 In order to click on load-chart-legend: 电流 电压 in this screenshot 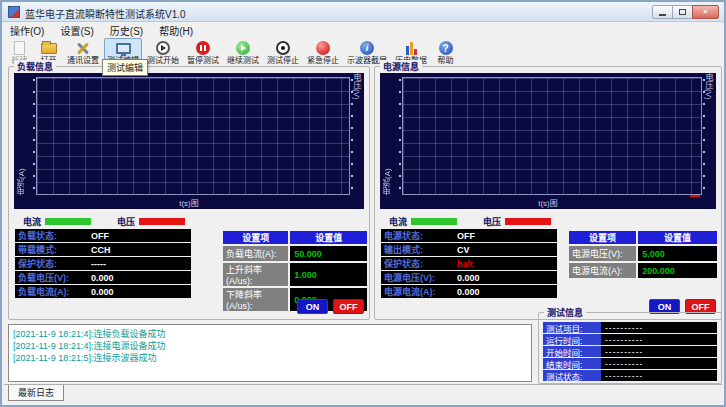, I will do `click(117, 221)`.